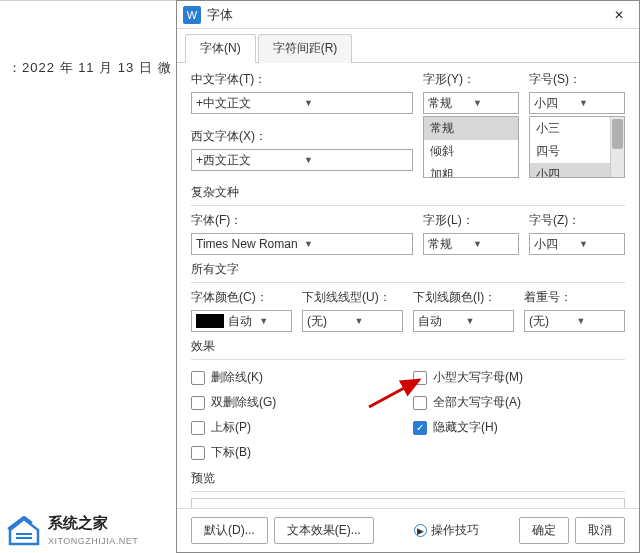 The width and height of the screenshot is (640, 553). I want to click on app-icon: W, so click(192, 15).